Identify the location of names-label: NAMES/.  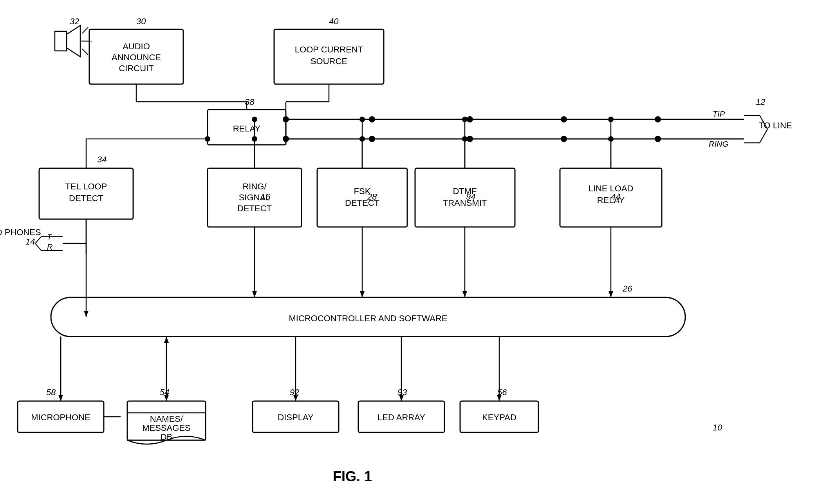
(167, 419).